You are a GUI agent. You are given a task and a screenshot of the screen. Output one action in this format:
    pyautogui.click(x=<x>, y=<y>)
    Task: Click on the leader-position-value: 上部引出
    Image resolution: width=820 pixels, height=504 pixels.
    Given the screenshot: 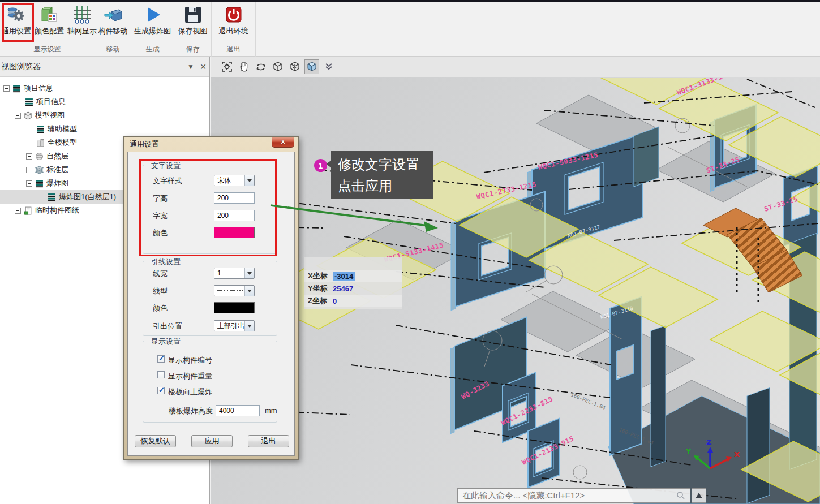 What is the action you would take?
    pyautogui.click(x=231, y=326)
    